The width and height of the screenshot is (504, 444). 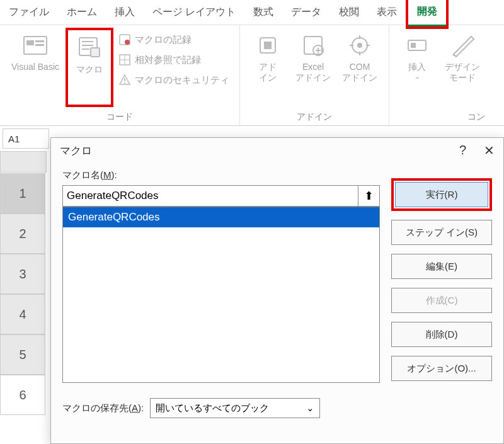 I want to click on addin-label: アド イン, so click(x=268, y=72).